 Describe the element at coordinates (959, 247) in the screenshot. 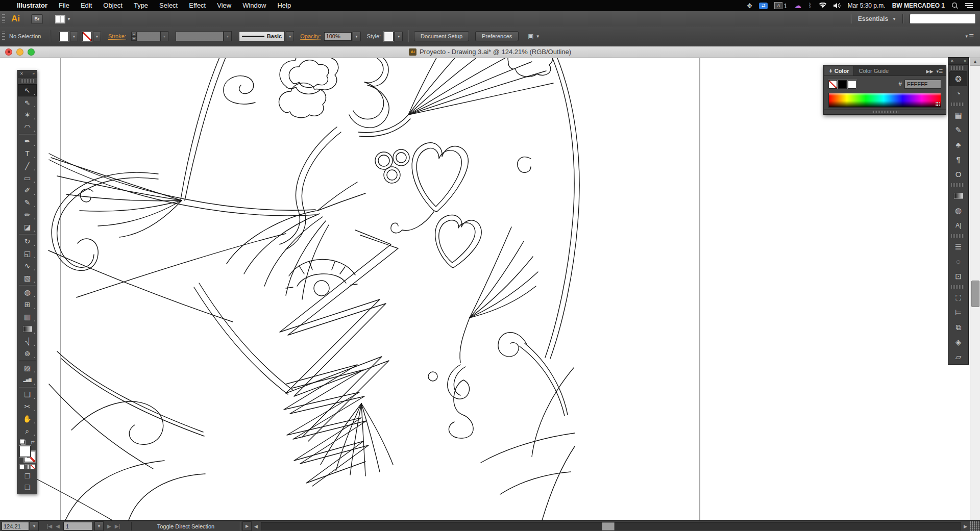

I see `dock-stroke-button: ☰` at that location.